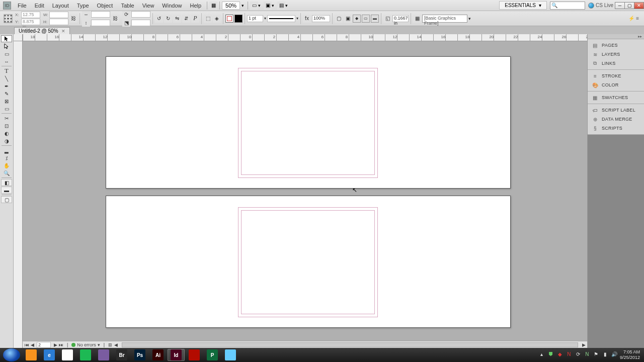 The height and width of the screenshot is (362, 644). What do you see at coordinates (639, 6) in the screenshot?
I see `close-button: ✕` at bounding box center [639, 6].